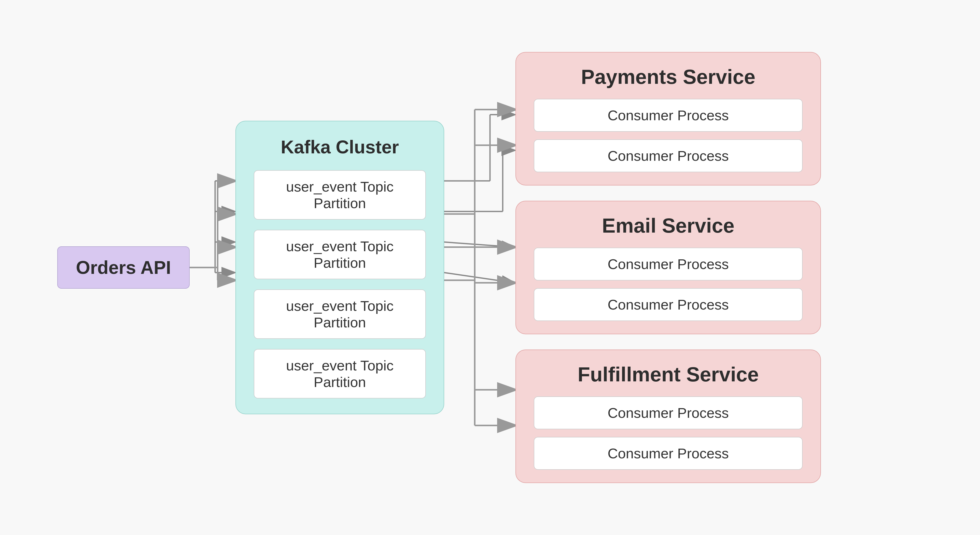 This screenshot has width=980, height=535. What do you see at coordinates (340, 314) in the screenshot?
I see `partition-box-3: user_event Topic Partition` at bounding box center [340, 314].